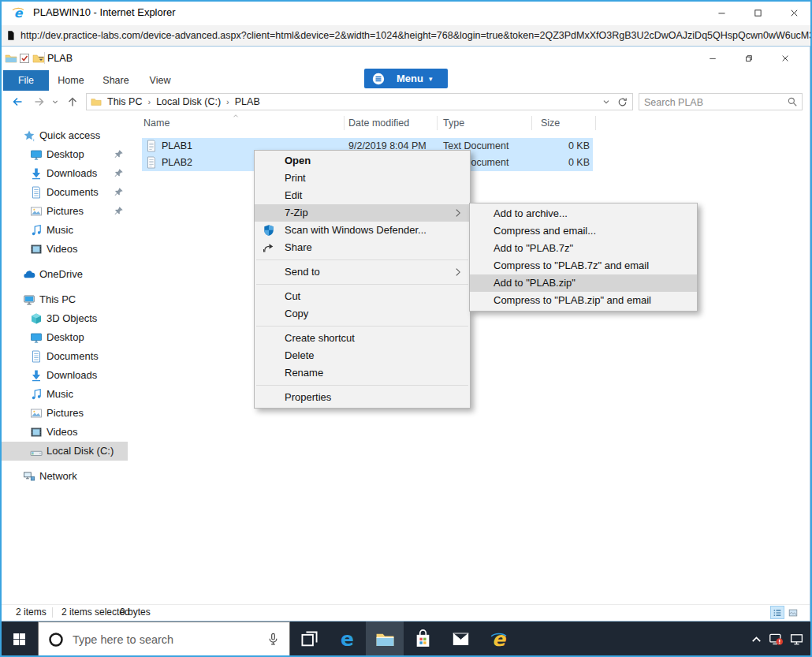  Describe the element at coordinates (596, 123) in the screenshot. I see `column-divider` at that location.